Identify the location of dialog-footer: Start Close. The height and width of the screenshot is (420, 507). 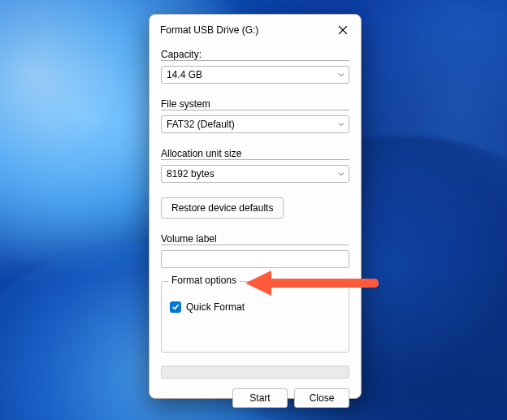
(255, 399).